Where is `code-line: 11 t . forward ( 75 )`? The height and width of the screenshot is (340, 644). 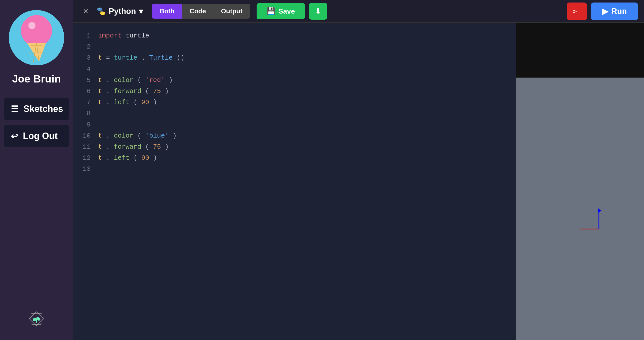 code-line: 11 t . forward ( 75 ) is located at coordinates (294, 147).